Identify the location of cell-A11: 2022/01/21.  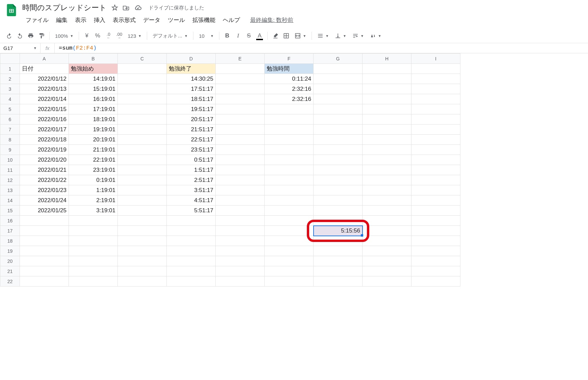
(45, 170).